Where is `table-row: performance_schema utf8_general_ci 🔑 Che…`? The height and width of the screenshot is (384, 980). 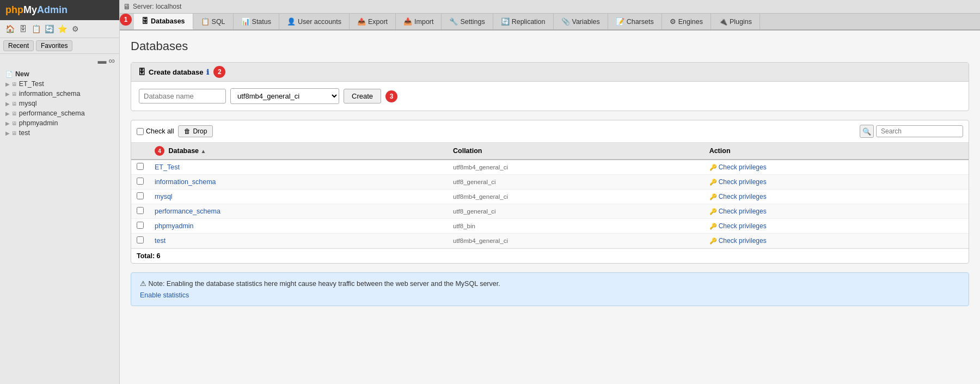
table-row: performance_schema utf8_general_ci 🔑 Che… is located at coordinates (550, 211).